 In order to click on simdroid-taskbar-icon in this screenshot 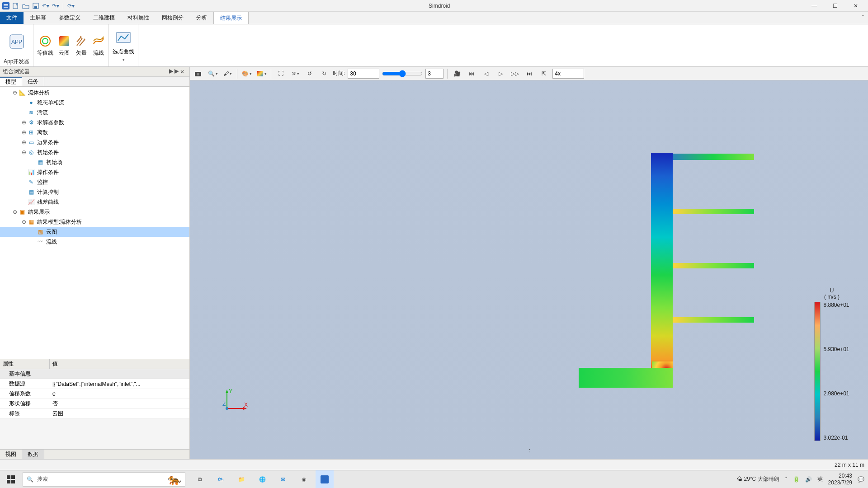, I will do `click(325, 479)`.